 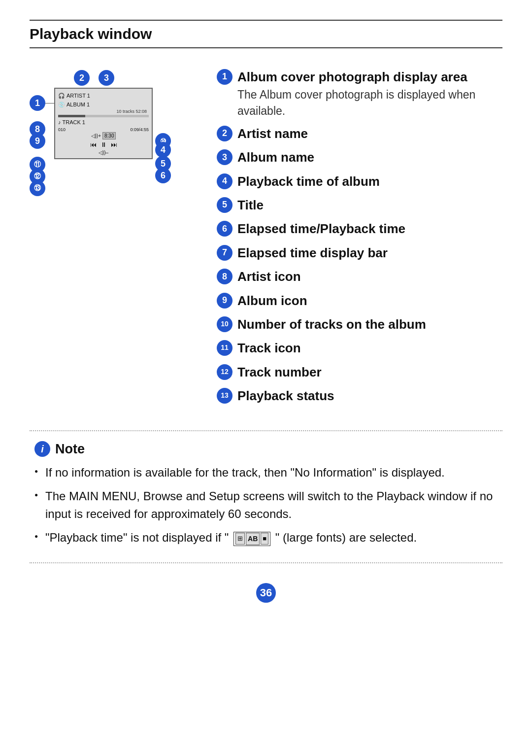 I want to click on desc-item-13: 13 Playback status, so click(x=360, y=396).